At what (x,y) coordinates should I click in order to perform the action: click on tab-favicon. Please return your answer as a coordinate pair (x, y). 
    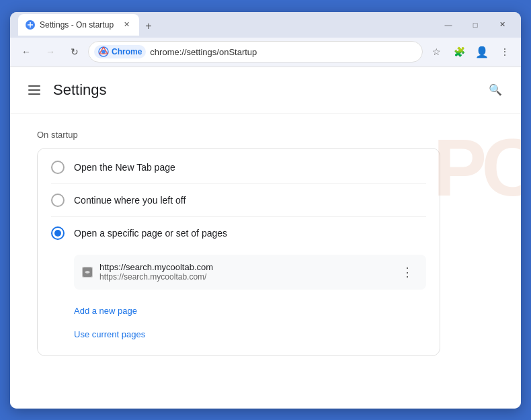
    Looking at the image, I should click on (30, 25).